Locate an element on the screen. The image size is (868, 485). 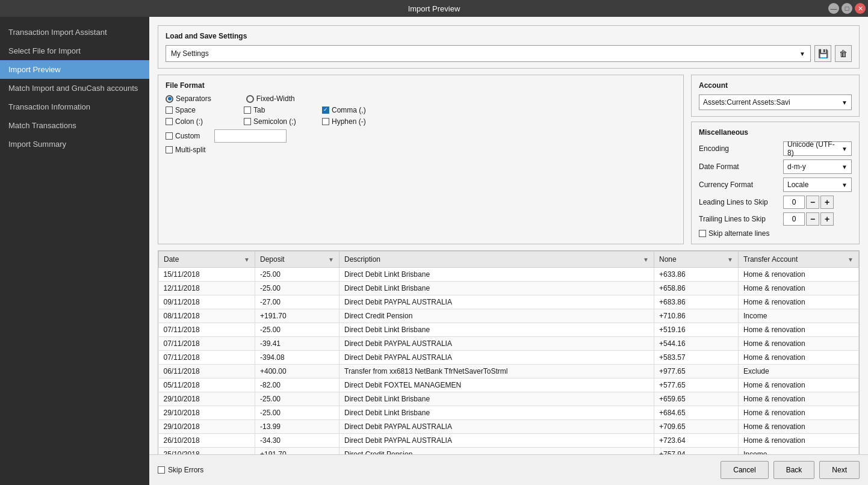
skip-errors-row: Skip Errors is located at coordinates (181, 470).